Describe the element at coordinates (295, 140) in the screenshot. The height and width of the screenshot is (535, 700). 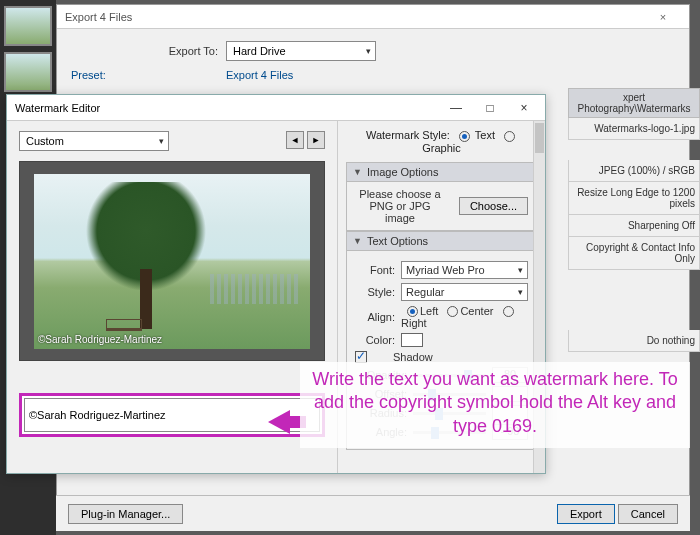
I see `preview-prev-button: ◄` at that location.